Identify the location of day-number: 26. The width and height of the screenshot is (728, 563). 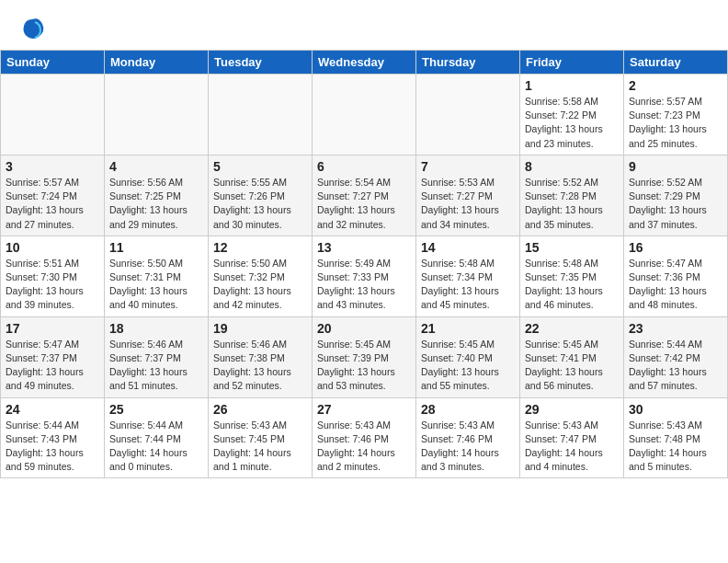
(260, 409).